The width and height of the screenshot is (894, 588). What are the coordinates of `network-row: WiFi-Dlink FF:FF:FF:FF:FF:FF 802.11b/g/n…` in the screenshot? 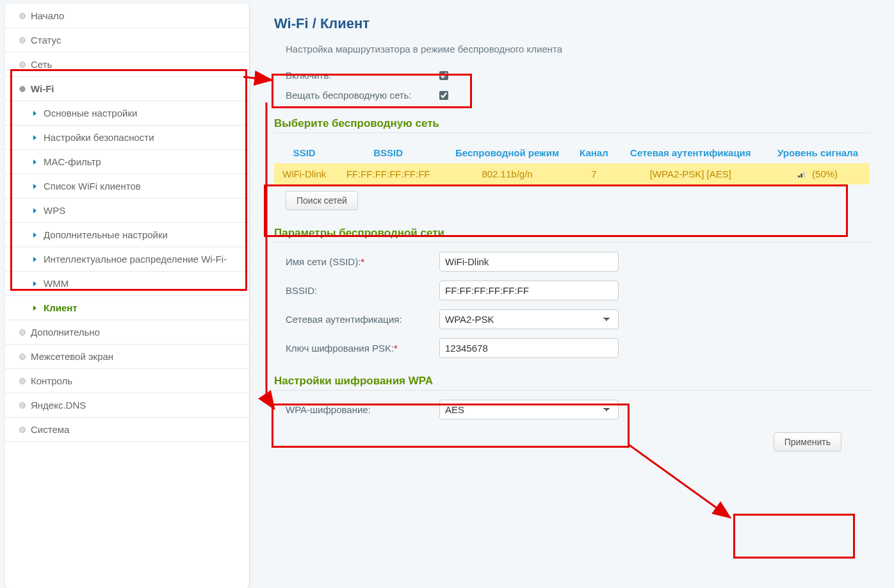 It's located at (572, 174).